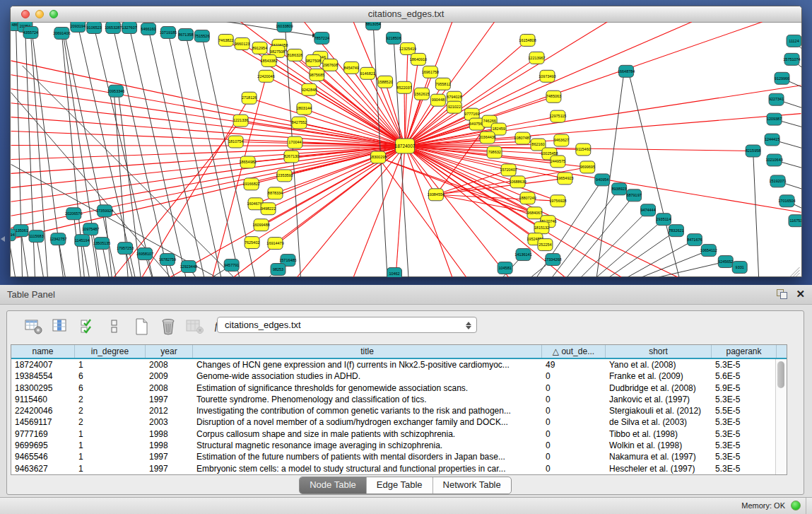  What do you see at coordinates (240, 120) in the screenshot?
I see `graph-node: 1221336` at bounding box center [240, 120].